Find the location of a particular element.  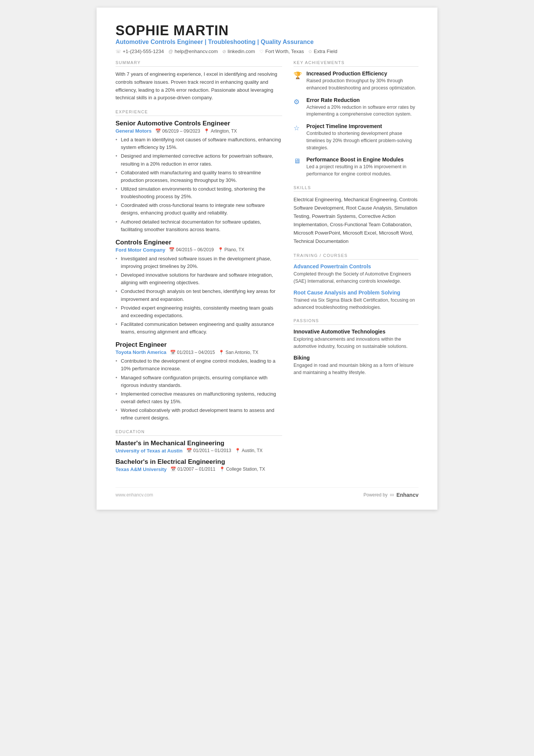

job-0-date: 📅 06/2019 – 09/2023 is located at coordinates (178, 131).